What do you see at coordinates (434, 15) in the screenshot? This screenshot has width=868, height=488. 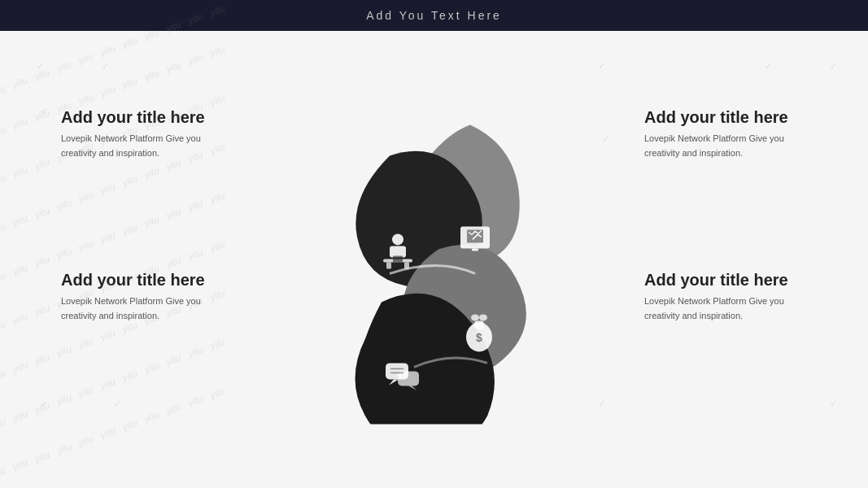 I see `header-title: Add You Text Here` at bounding box center [434, 15].